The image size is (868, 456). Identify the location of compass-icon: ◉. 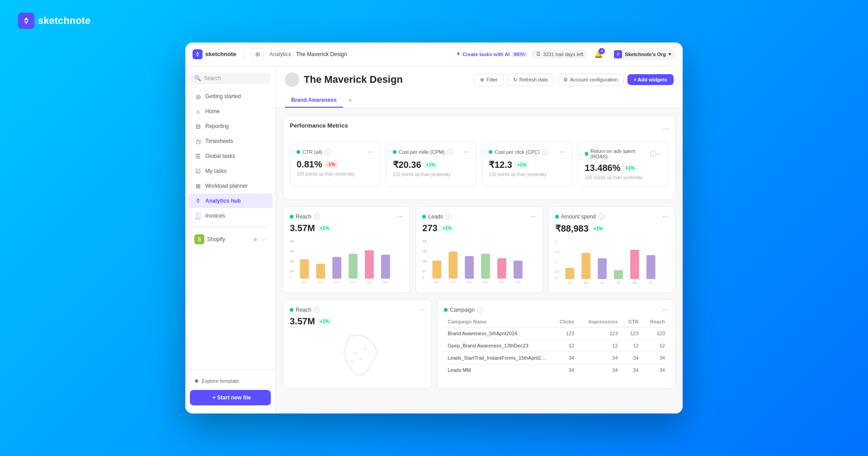
(197, 381).